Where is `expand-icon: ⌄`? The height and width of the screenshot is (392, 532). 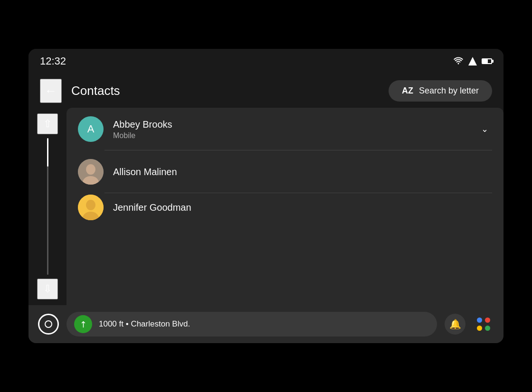 expand-icon: ⌄ is located at coordinates (484, 129).